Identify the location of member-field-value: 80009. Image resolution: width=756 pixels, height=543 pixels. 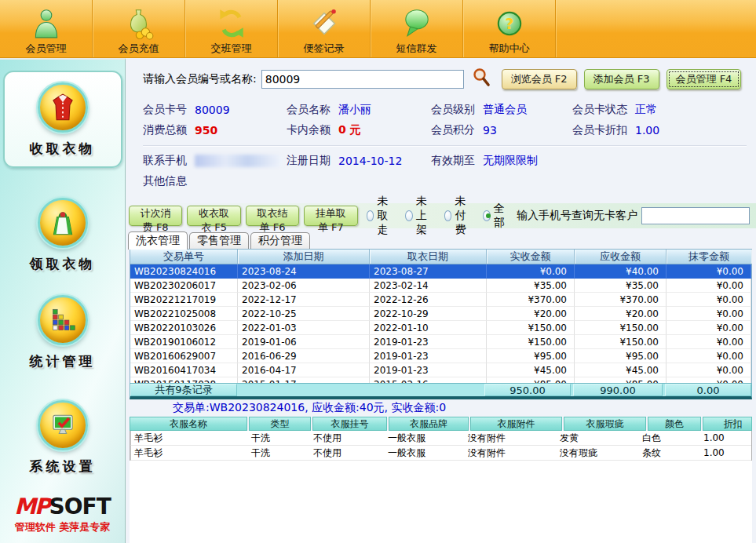
(212, 110).